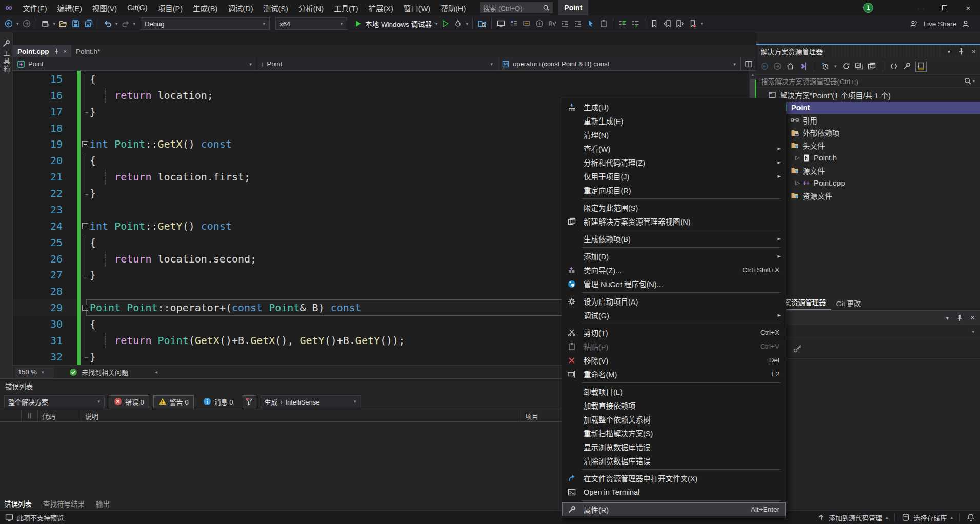  What do you see at coordinates (974, 51) in the screenshot?
I see `close-icon: ×` at bounding box center [974, 51].